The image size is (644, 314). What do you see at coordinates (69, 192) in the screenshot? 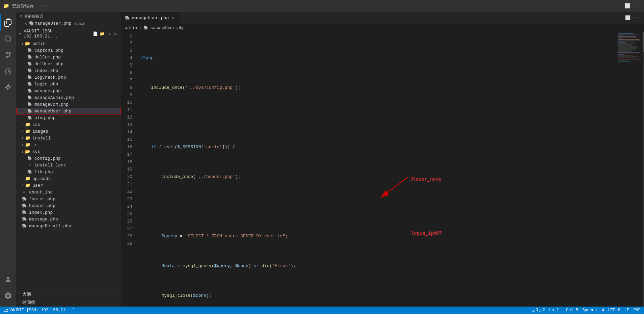
I see `file-about-inc: ≡ about.inc` at bounding box center [69, 192].